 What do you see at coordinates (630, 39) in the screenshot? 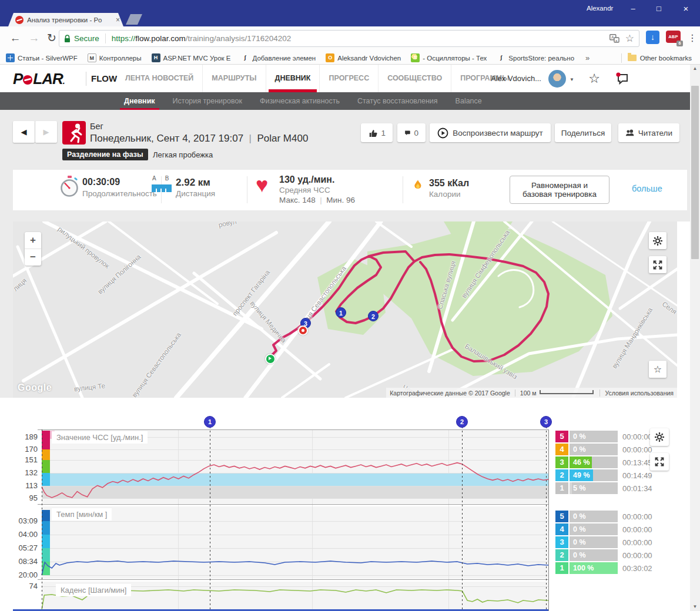
I see `bookmark-star-icon: ☆` at bounding box center [630, 39].